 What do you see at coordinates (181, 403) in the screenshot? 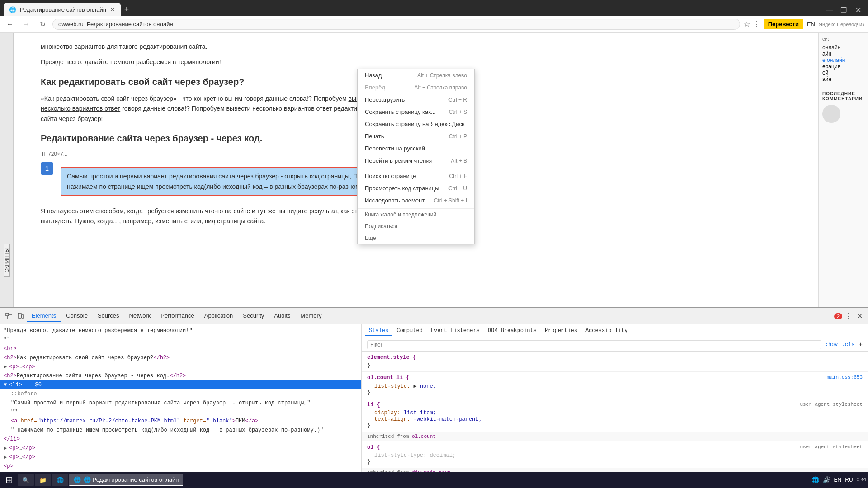
I see `table-row: "Самый простой и первый вариант редактир…` at bounding box center [181, 403].